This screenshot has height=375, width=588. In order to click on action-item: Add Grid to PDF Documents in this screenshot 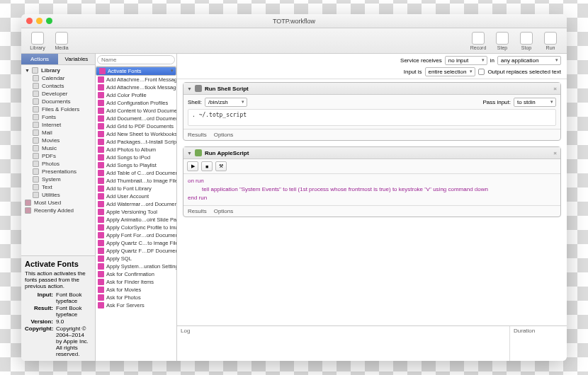, I will do `click(136, 126)`.